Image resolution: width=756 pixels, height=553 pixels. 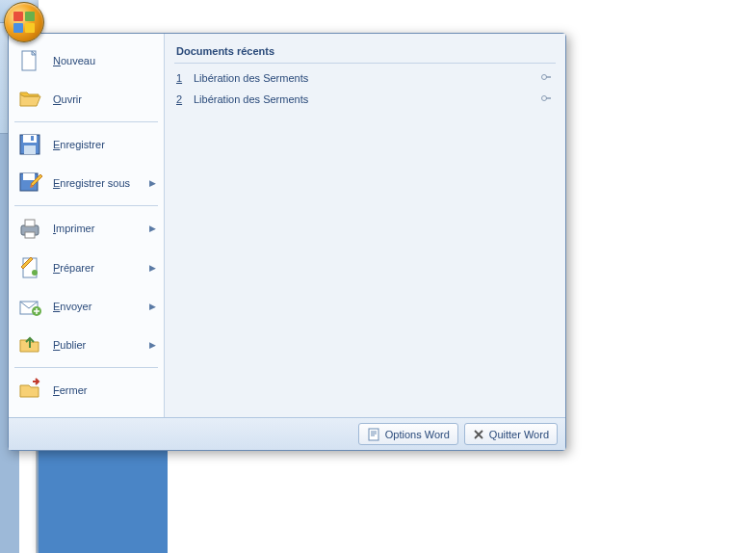 I want to click on recent-index: 1, so click(x=181, y=78).